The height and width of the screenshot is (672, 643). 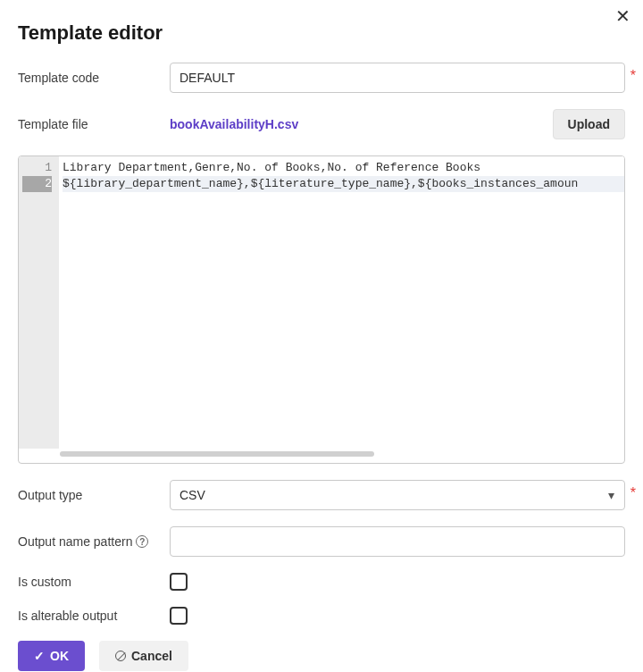 What do you see at coordinates (59, 656) in the screenshot?
I see `ok-button-label: OK` at bounding box center [59, 656].